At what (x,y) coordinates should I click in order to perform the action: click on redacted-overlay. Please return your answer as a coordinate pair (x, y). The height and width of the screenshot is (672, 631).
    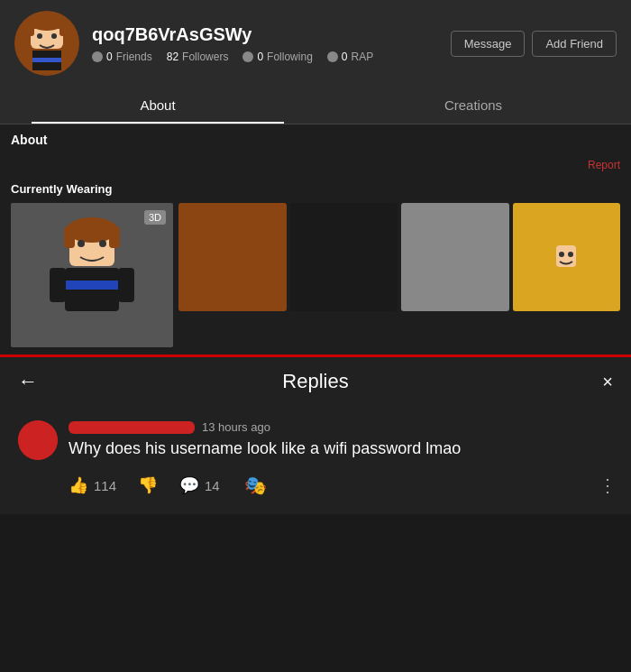
    Looking at the image, I should click on (38, 440).